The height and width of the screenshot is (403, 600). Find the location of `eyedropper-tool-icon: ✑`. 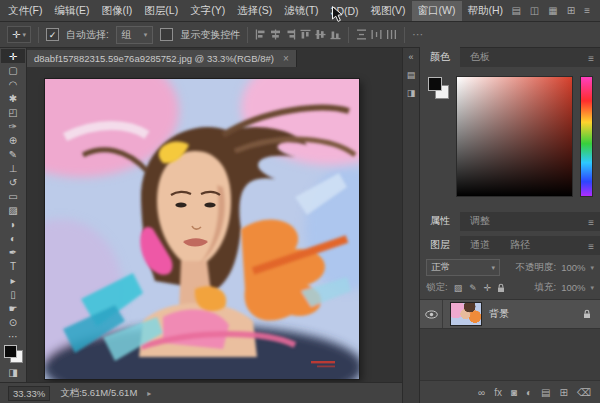

eyedropper-tool-icon: ✑ is located at coordinates (13, 126).